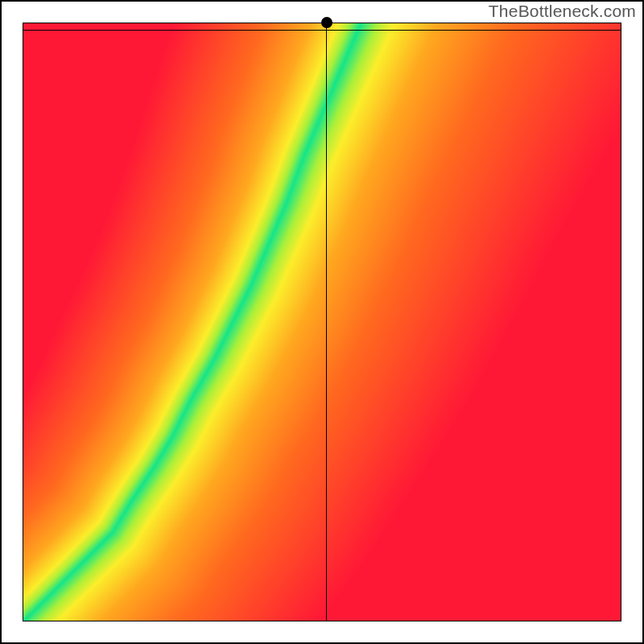 The image size is (644, 644). I want to click on marker-vertical-line, so click(327, 322).